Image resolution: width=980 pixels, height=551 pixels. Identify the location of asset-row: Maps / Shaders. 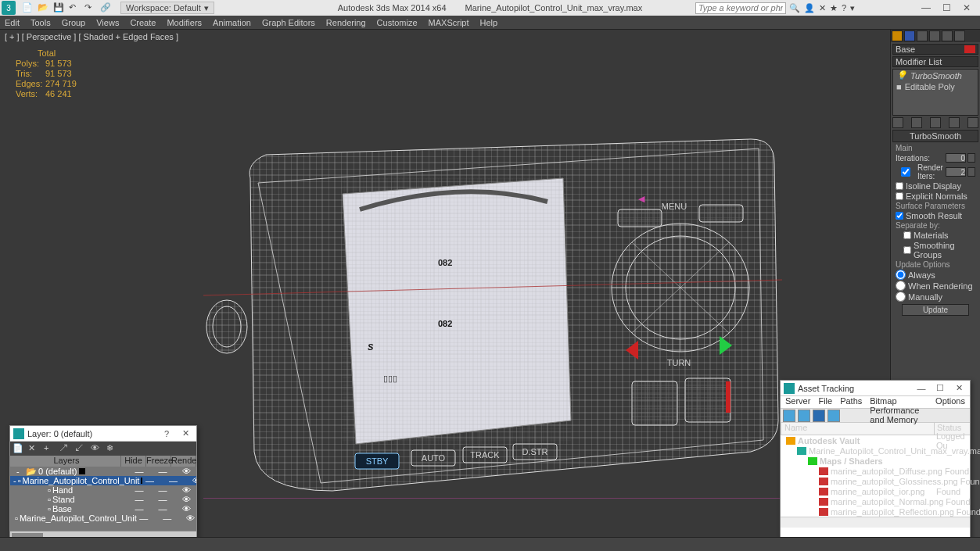
(875, 461).